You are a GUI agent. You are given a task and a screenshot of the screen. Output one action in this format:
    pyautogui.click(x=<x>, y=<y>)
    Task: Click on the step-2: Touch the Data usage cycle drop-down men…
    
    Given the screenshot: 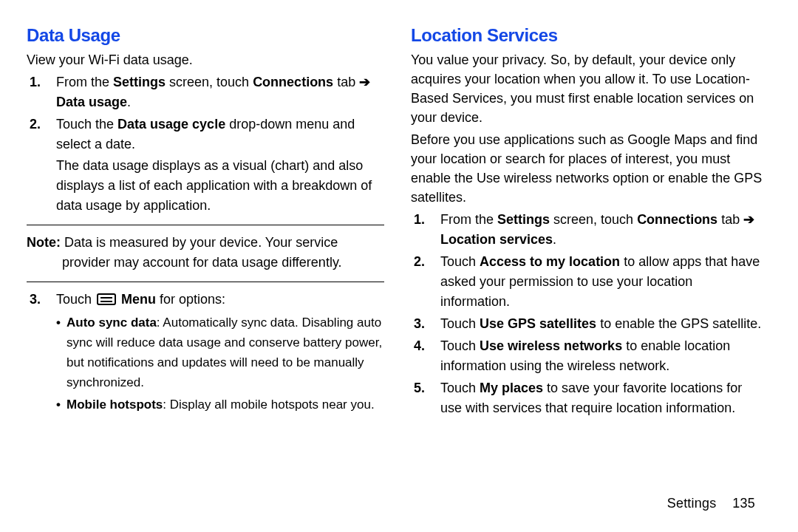 What is the action you would take?
    pyautogui.click(x=215, y=166)
    